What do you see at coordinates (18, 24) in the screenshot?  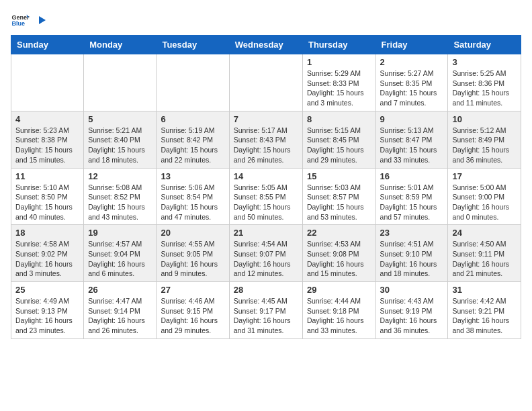 I see `svg-text: Blue` at bounding box center [18, 24].